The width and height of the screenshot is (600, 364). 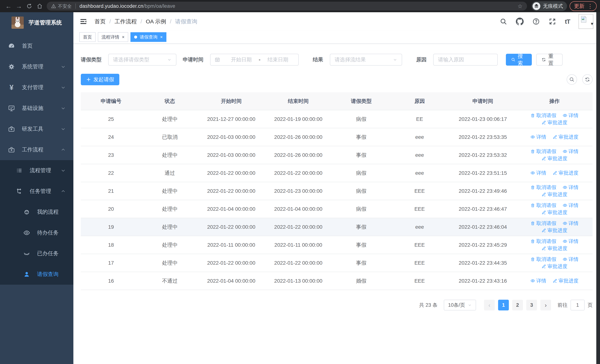 I want to click on end-date-placeholder: 结束日期, so click(x=278, y=60).